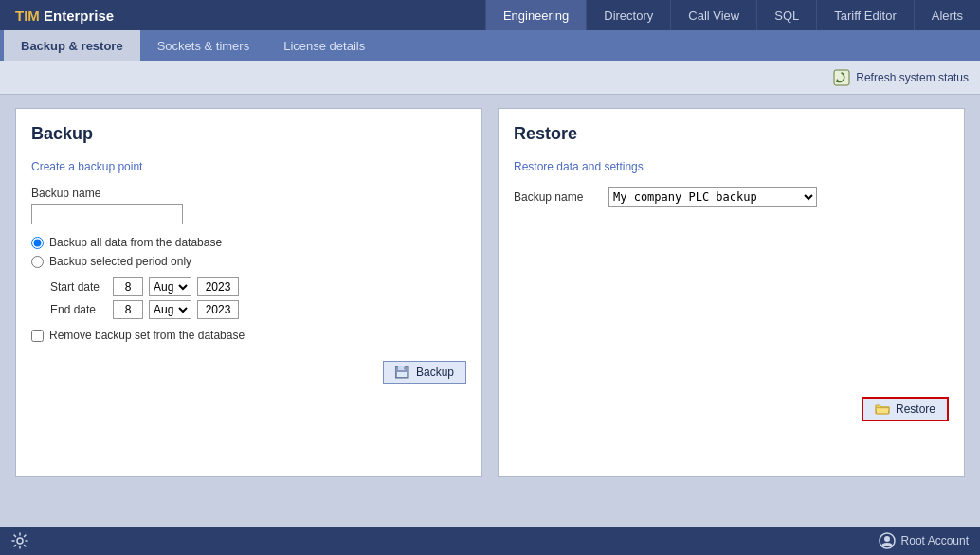  Describe the element at coordinates (248, 372) in the screenshot. I see `backup-btn-container: Backup` at that location.